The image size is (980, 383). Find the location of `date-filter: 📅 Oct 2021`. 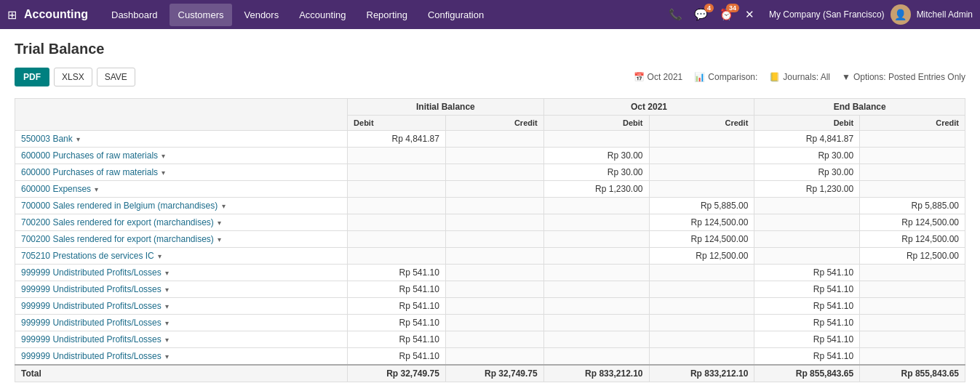

date-filter: 📅 Oct 2021 is located at coordinates (658, 77).